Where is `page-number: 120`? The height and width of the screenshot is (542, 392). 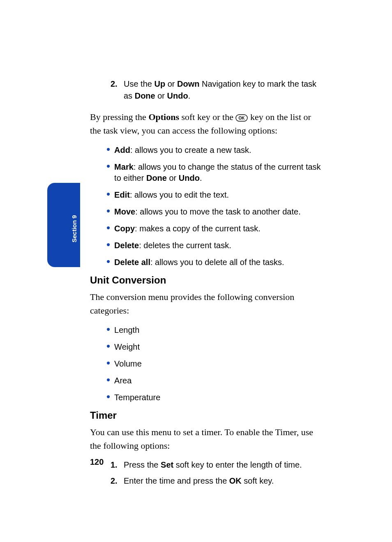
page-number: 120 is located at coordinates (97, 462).